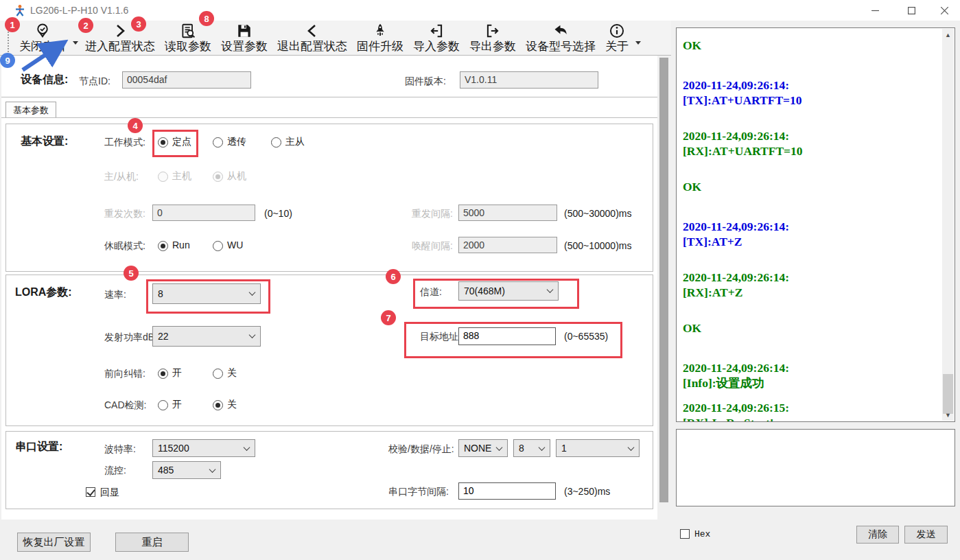  What do you see at coordinates (86, 25) in the screenshot?
I see `annotation-badge-2: 2` at bounding box center [86, 25].